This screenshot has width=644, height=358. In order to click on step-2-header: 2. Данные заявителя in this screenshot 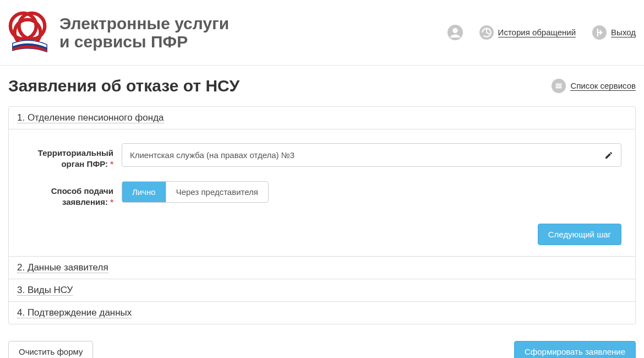, I will do `click(322, 268)`.